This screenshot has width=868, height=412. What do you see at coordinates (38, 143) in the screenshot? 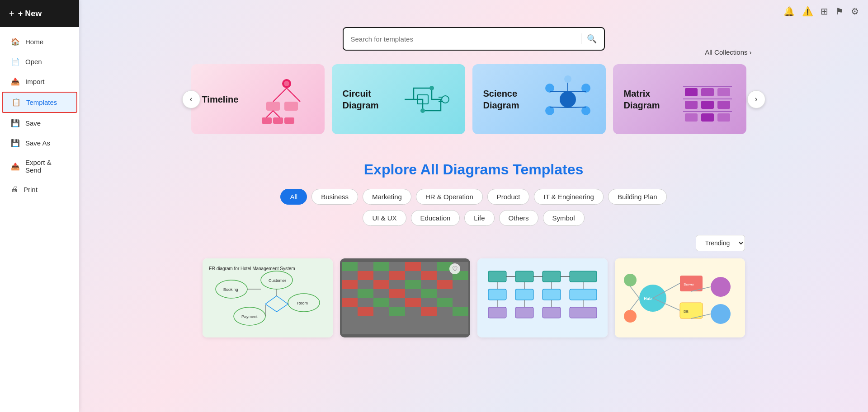
I see `sidebar-item-save-as-label: Save As` at bounding box center [38, 143].